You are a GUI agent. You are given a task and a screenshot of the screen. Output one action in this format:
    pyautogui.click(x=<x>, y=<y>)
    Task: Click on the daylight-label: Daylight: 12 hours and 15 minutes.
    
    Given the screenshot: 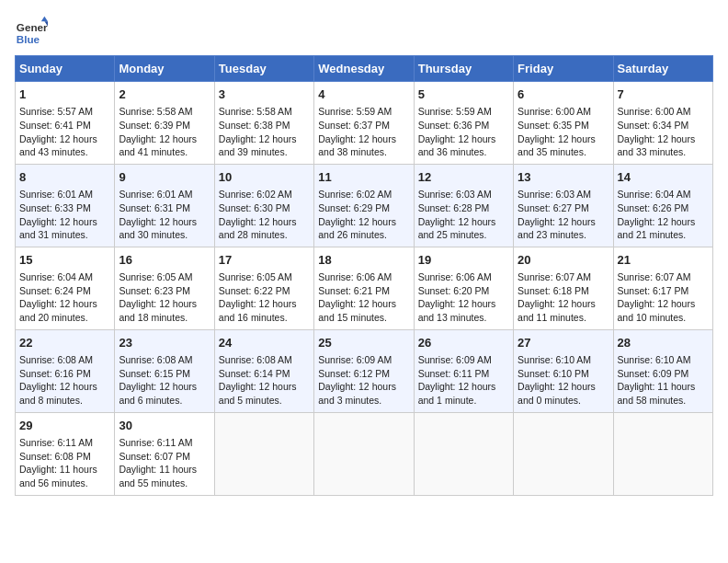 What is the action you would take?
    pyautogui.click(x=357, y=311)
    